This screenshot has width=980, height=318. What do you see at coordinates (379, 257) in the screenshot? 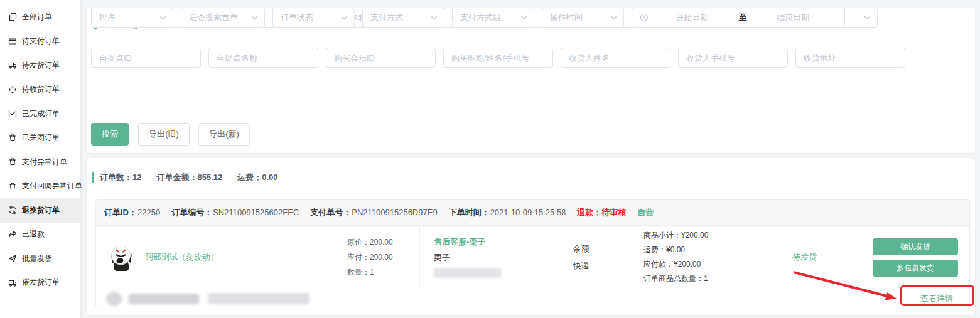
I see `price-cell: 原价：200.00 应付：200.00 数量：1` at bounding box center [379, 257].